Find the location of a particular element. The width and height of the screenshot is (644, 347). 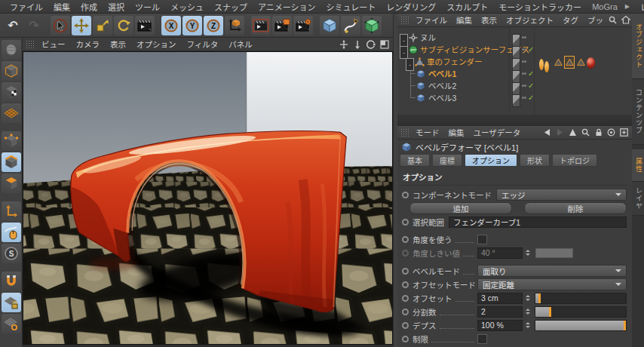

tab-layers: レイヤ is located at coordinates (638, 199).